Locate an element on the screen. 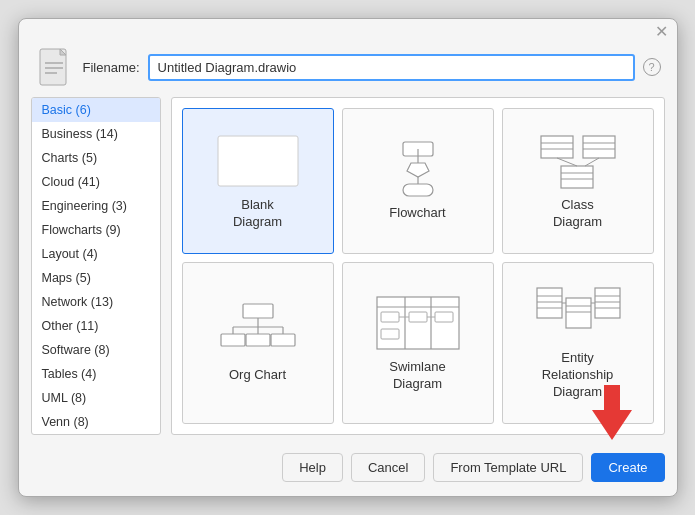 This screenshot has width=695, height=515. template-blank: BlankDiagram is located at coordinates (258, 181).